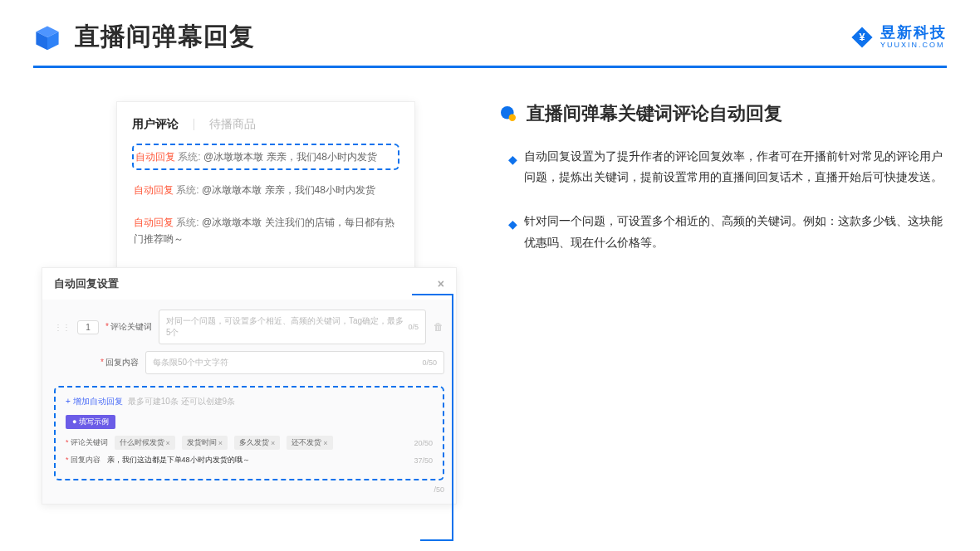 This screenshot has height=551, width=980. Describe the element at coordinates (88, 327) in the screenshot. I see `index-number: 1` at that location.